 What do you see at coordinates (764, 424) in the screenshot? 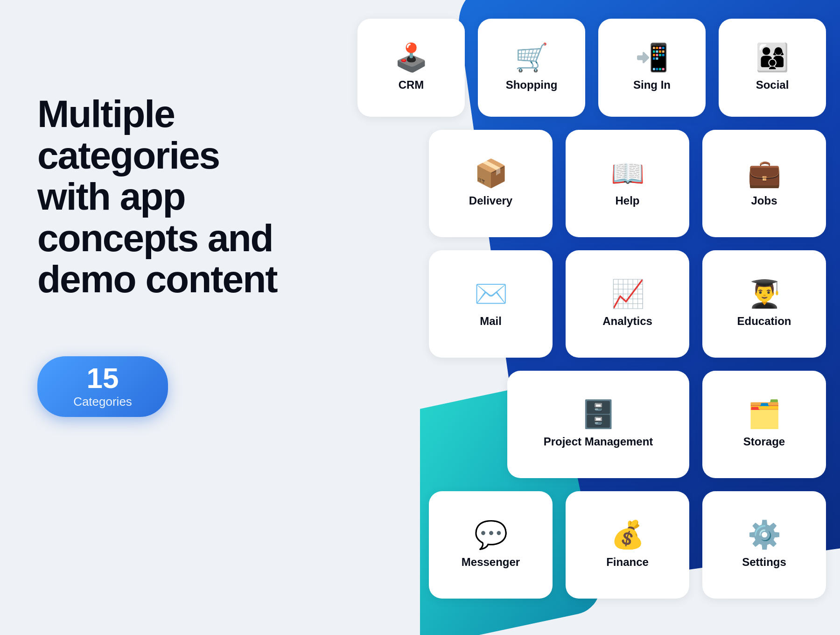
I see `card-storage: 🗂️ Storage` at bounding box center [764, 424].